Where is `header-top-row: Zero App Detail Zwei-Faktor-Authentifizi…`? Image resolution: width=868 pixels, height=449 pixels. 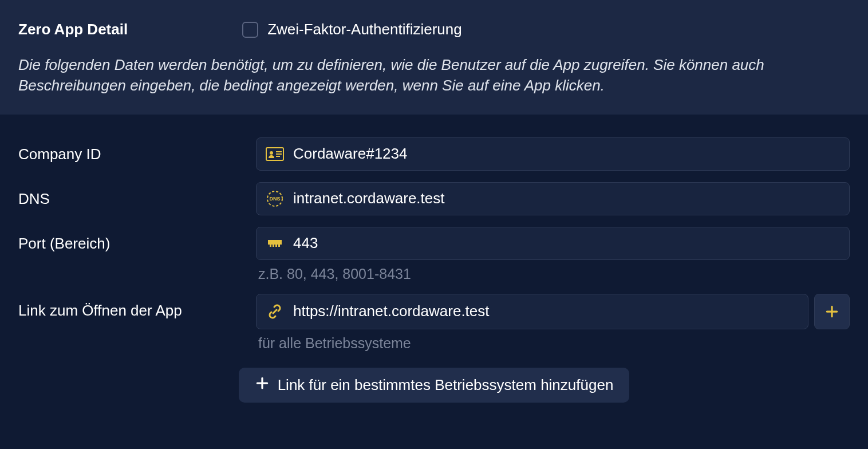 header-top-row: Zero App Detail Zwei-Faktor-Authentifizi… is located at coordinates (434, 30).